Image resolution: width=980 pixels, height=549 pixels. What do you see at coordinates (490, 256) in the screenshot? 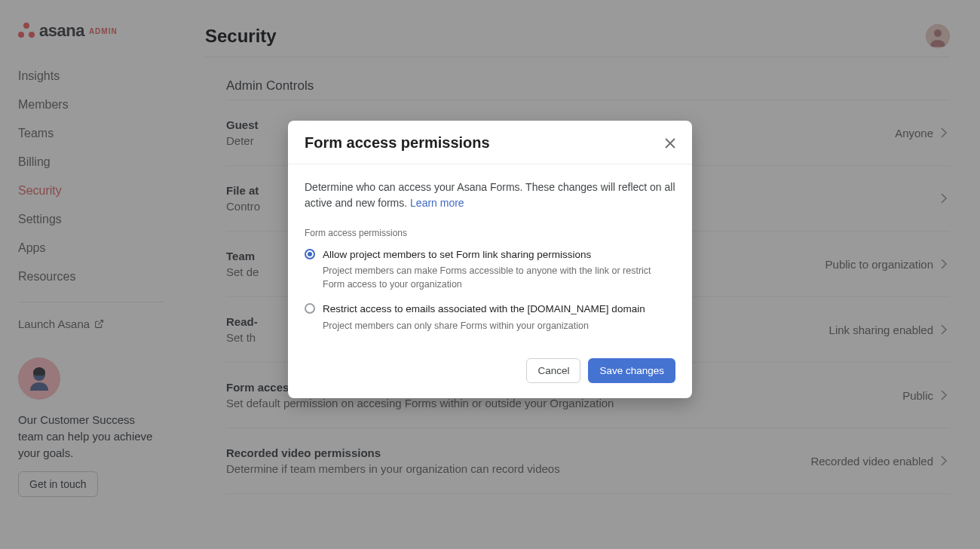
I see `dialog-body: Determine who can access your Asana Form…` at bounding box center [490, 256].